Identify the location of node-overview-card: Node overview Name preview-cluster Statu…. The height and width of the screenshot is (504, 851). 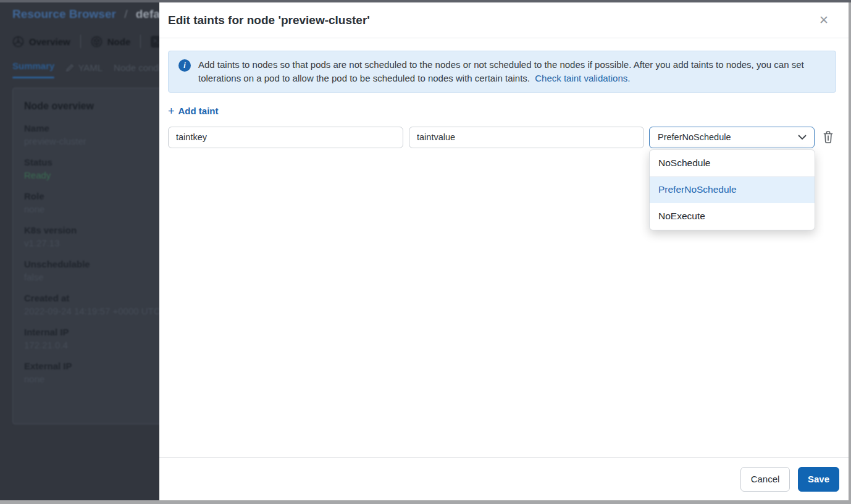
(86, 256).